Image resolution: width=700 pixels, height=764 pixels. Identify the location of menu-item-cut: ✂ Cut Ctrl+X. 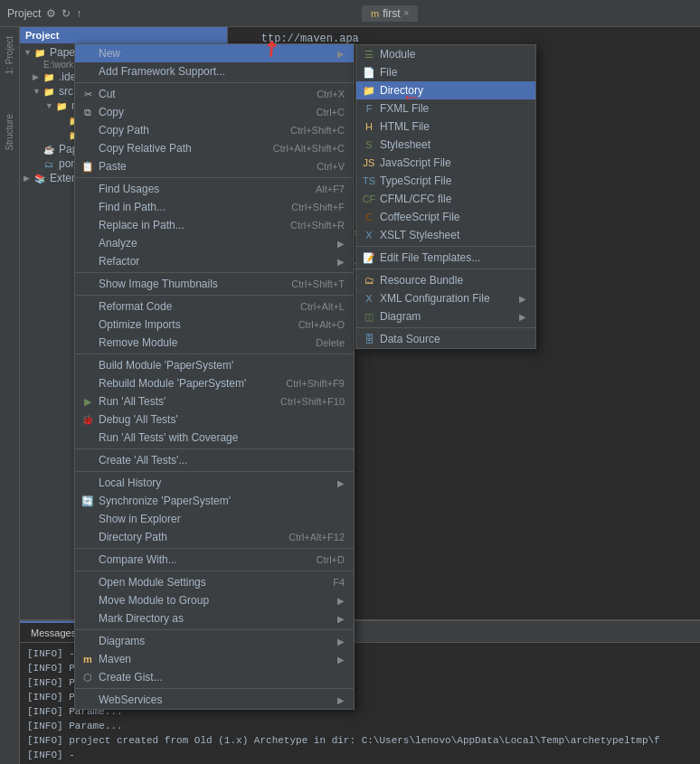
(214, 94).